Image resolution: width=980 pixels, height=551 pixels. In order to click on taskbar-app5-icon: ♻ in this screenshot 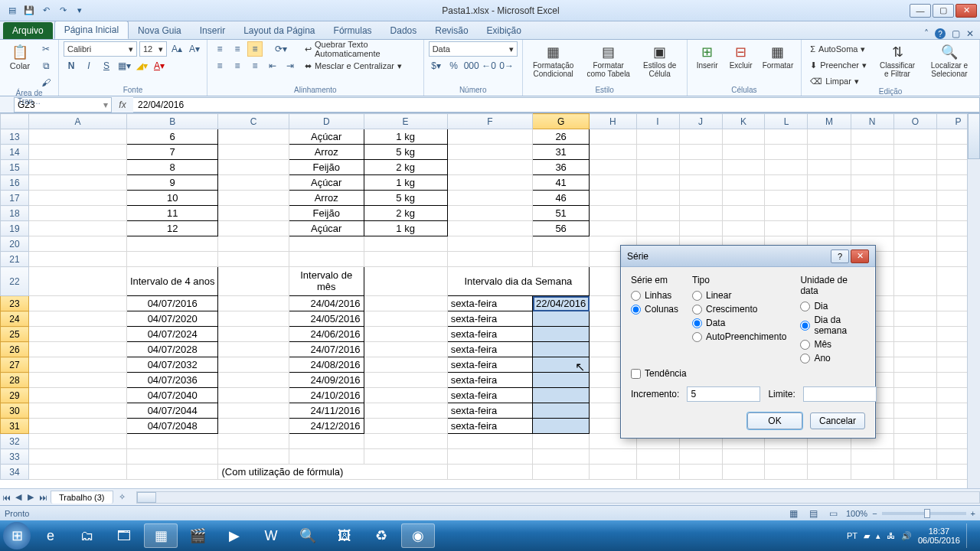, I will do `click(381, 536)`.